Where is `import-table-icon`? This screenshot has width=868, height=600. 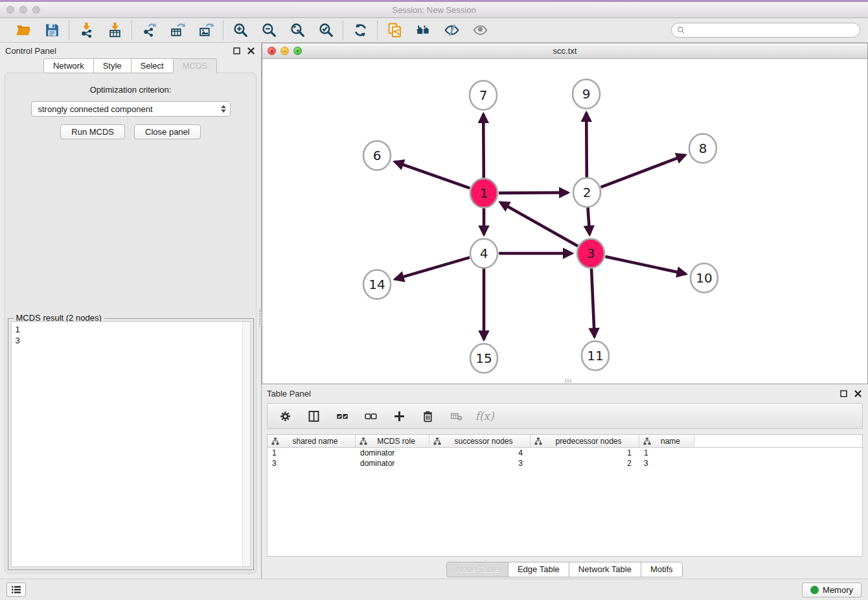
import-table-icon is located at coordinates (115, 30).